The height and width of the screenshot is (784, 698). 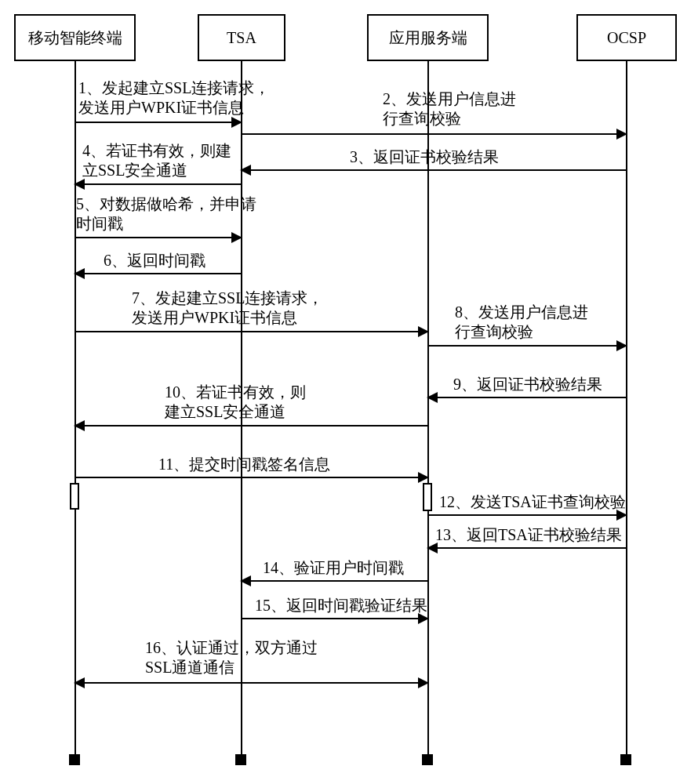 What do you see at coordinates (333, 568) in the screenshot?
I see `msg-14-label: 14、验证用户时间戳` at bounding box center [333, 568].